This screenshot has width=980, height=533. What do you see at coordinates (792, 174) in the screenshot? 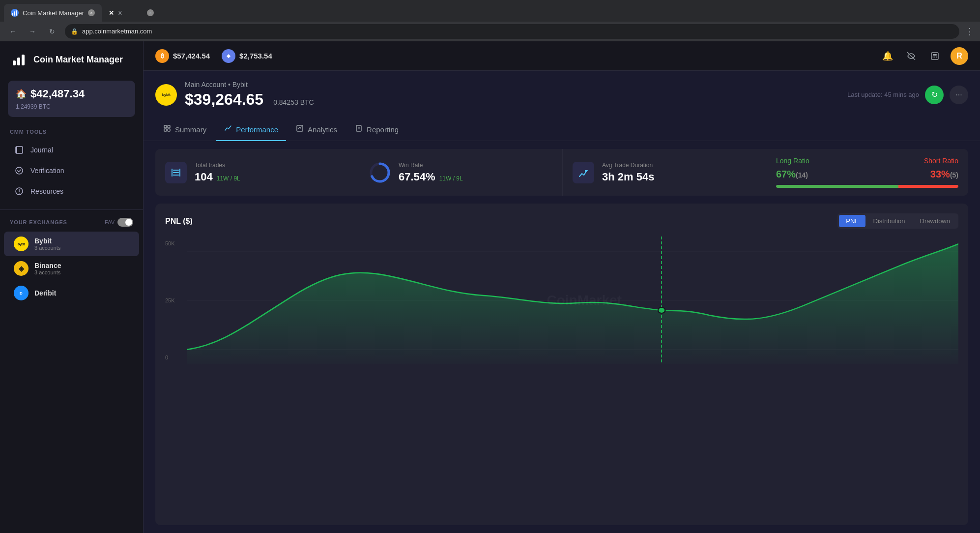
I see `long-ratio-value: 67%(14)` at bounding box center [792, 174].